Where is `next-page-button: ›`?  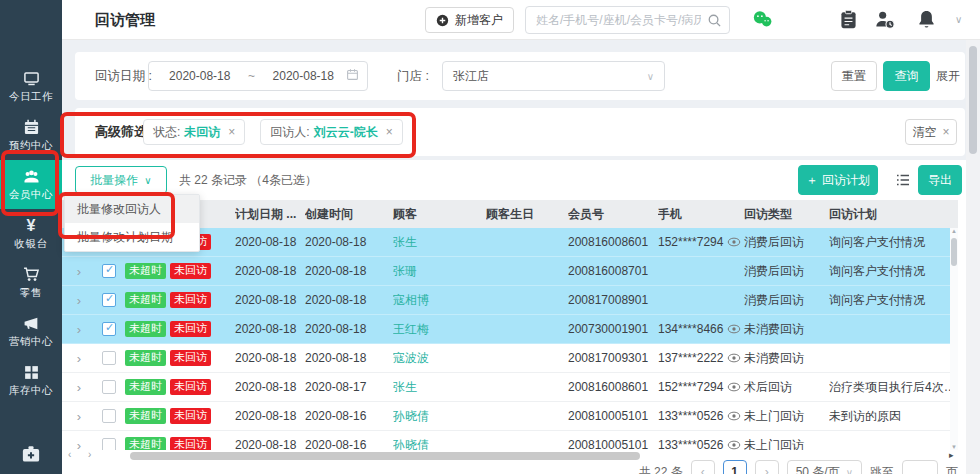 next-page-button: › is located at coordinates (767, 467).